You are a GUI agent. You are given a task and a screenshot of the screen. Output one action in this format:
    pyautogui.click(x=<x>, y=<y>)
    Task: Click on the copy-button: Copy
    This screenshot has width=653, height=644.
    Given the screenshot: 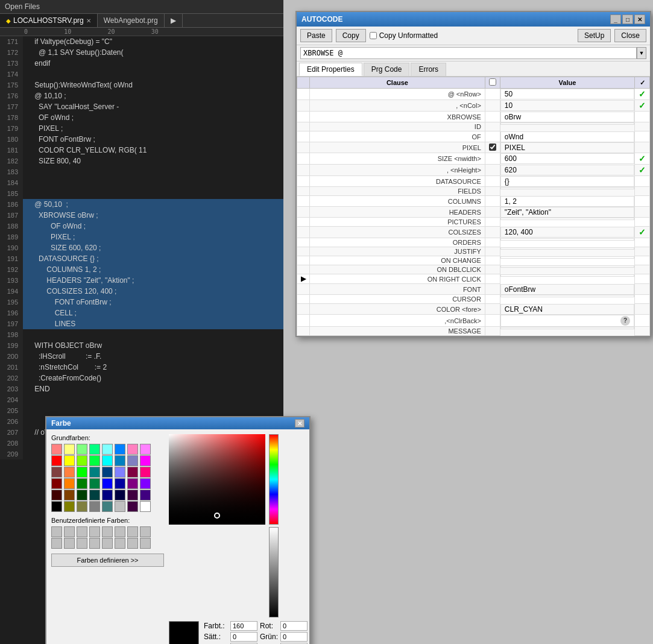 What is the action you would take?
    pyautogui.click(x=351, y=36)
    